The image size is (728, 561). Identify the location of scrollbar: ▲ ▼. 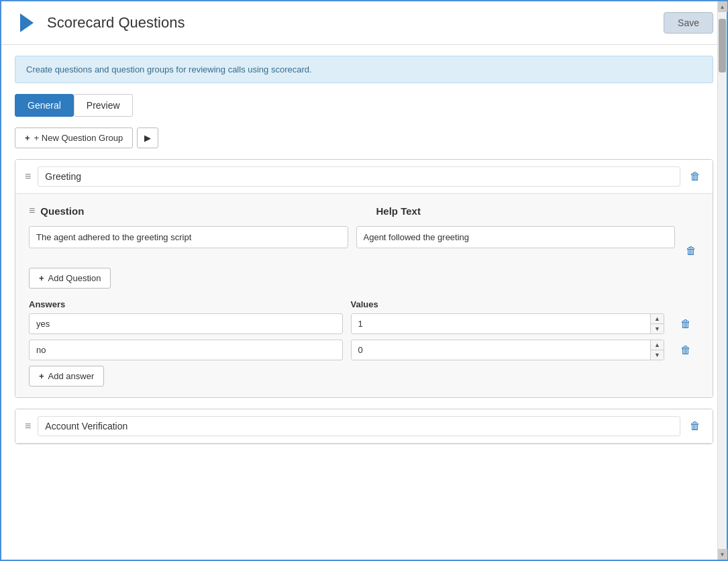
(722, 280).